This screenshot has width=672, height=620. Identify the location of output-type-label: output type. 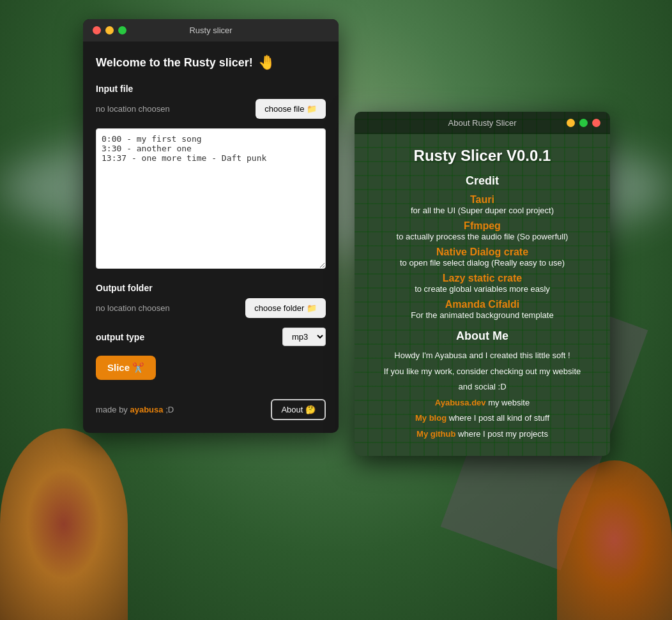
(120, 337).